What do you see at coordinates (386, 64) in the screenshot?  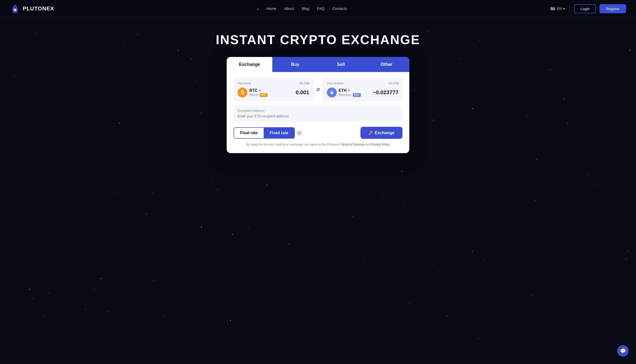 I see `tab-other: Other` at bounding box center [386, 64].